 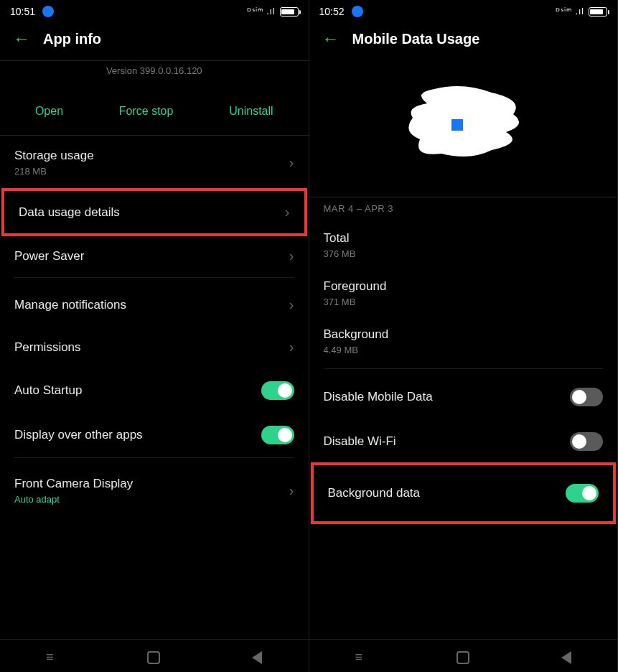 What do you see at coordinates (152, 156) in the screenshot?
I see `storage-label: Storage usage` at bounding box center [152, 156].